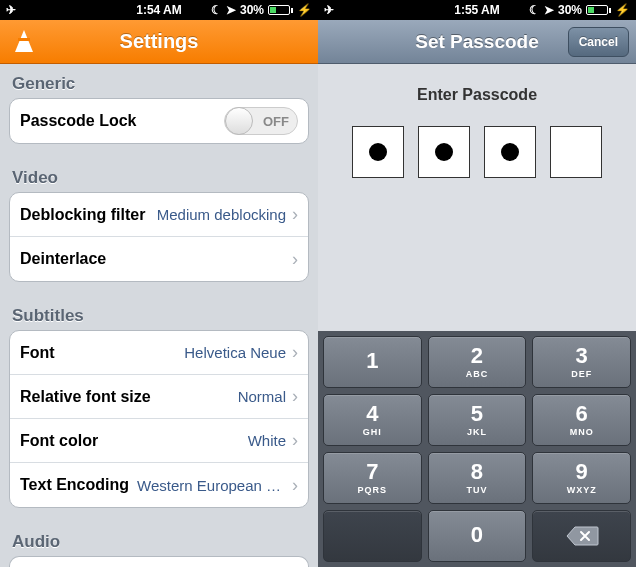  What do you see at coordinates (86, 397) in the screenshot?
I see `font-size-label: Relative font size` at bounding box center [86, 397].